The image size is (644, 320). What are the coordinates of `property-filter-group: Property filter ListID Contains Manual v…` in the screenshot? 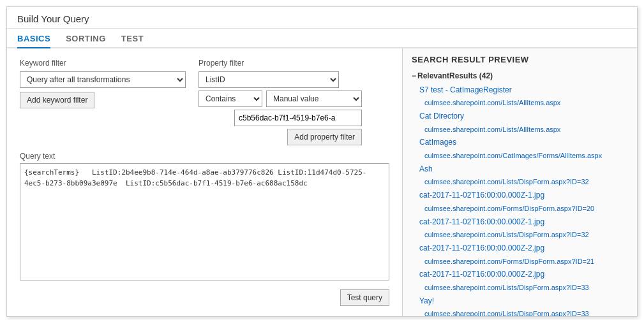 It's located at (280, 102).